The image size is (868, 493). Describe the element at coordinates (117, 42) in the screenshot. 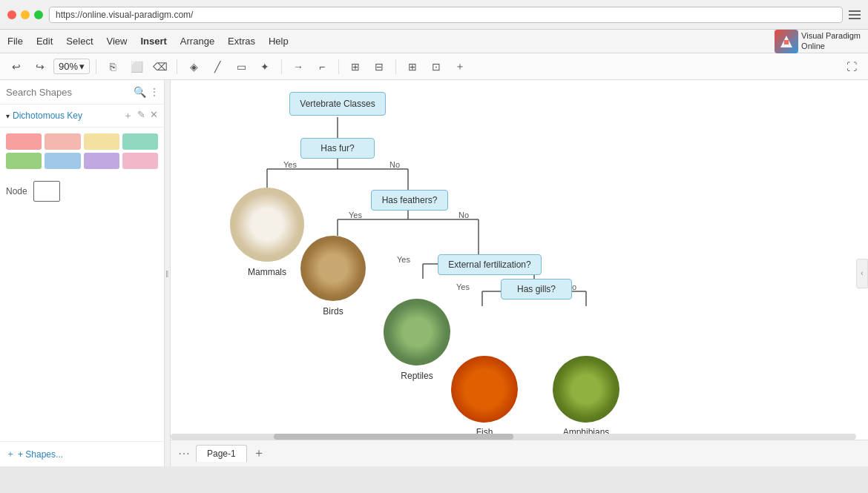

I see `menu-view: View` at that location.